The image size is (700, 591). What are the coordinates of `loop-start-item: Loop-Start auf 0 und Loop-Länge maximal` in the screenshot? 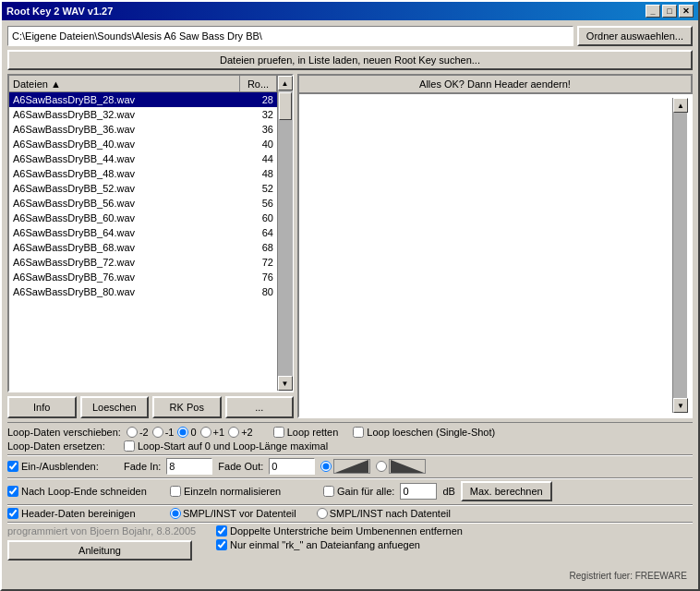 It's located at (225, 446).